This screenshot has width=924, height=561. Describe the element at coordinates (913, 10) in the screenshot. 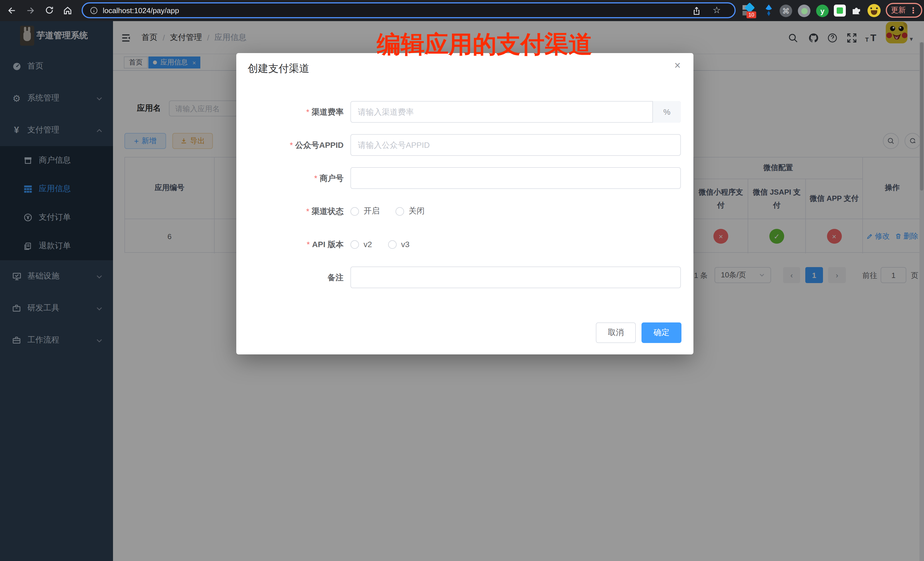

I see `browser-menu-icon: ⋮` at that location.